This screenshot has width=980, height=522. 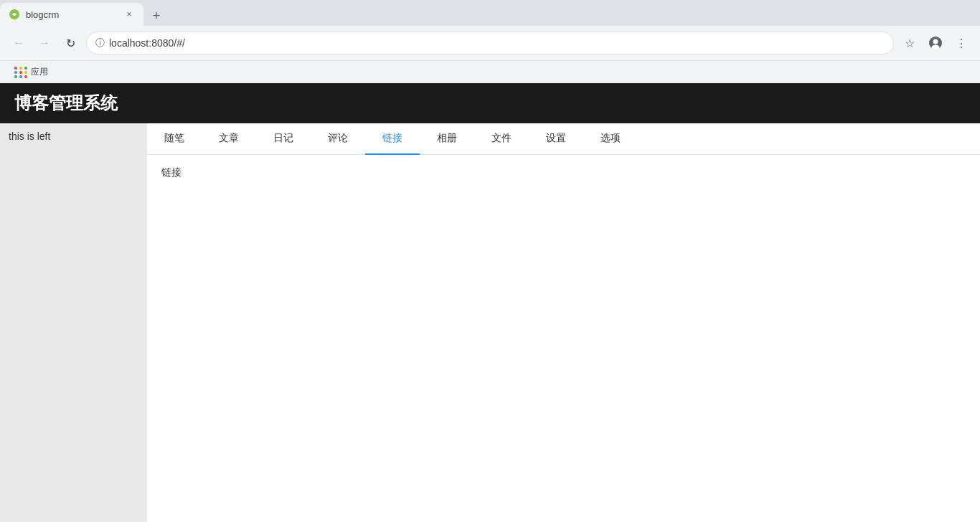 I want to click on tab-riji: 日记, so click(x=283, y=139).